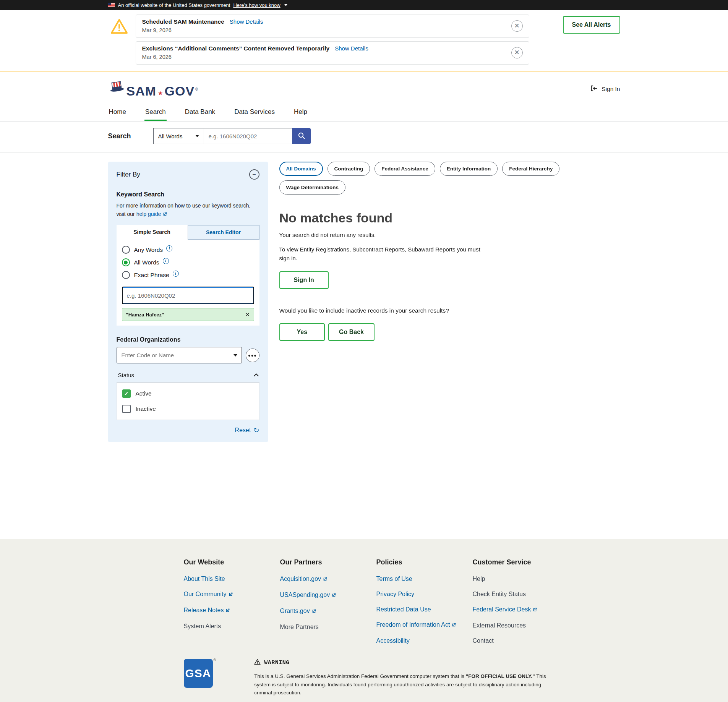 Image resolution: width=728 pixels, height=702 pixels. Describe the element at coordinates (178, 136) in the screenshot. I see `search-mode-select: All Words` at that location.